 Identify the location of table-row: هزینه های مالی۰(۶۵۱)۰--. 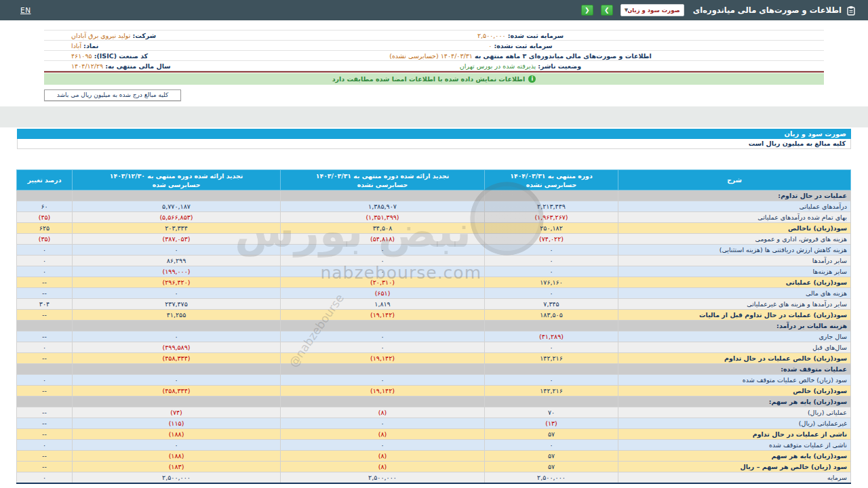
(434, 293).